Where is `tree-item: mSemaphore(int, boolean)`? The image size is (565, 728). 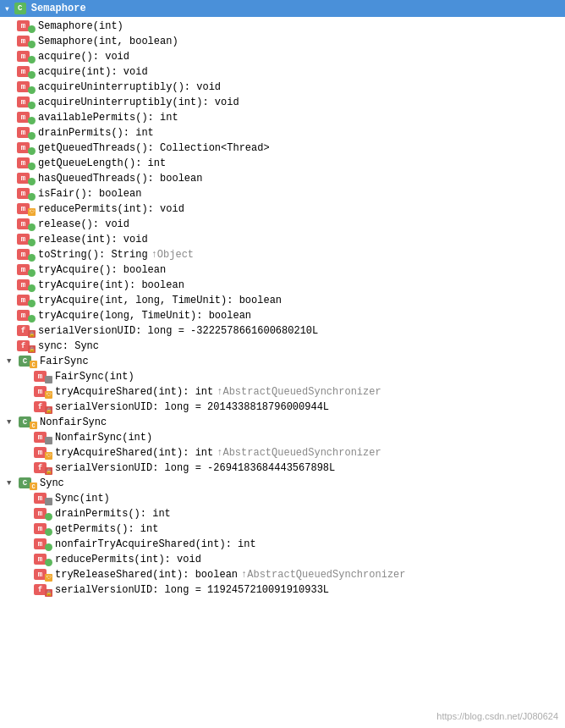 tree-item: mSemaphore(int, boolean) is located at coordinates (282, 41).